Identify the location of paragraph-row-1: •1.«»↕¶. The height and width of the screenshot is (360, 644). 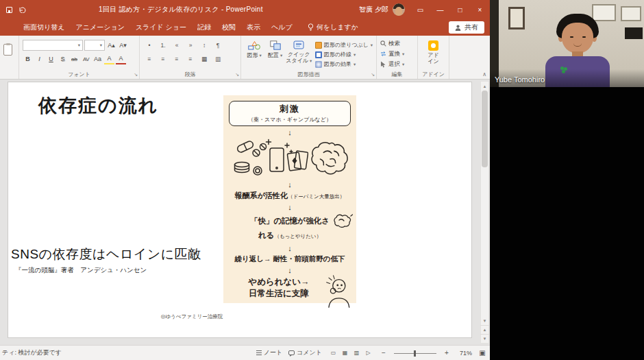
(190, 45).